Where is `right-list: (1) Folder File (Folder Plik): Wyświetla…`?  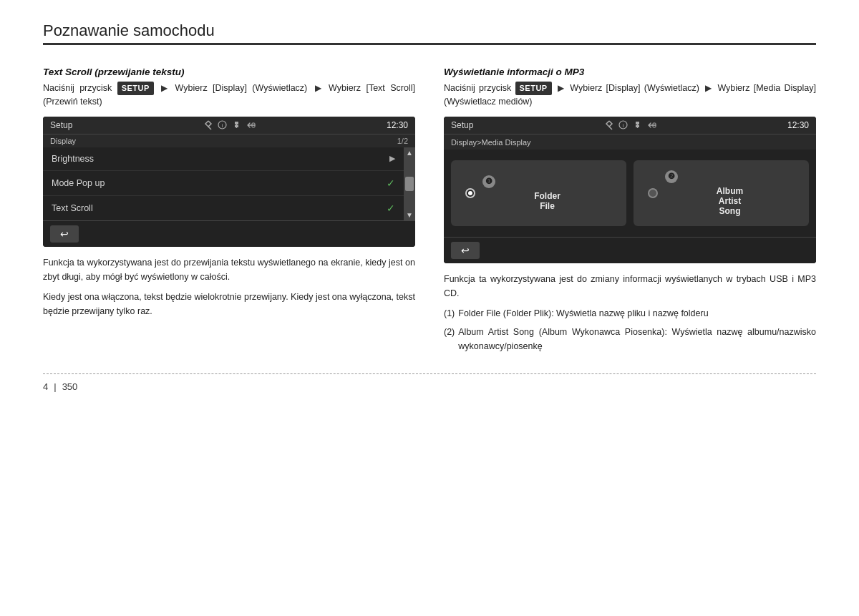 right-list: (1) Folder File (Folder Plik): Wyświetla… is located at coordinates (630, 330).